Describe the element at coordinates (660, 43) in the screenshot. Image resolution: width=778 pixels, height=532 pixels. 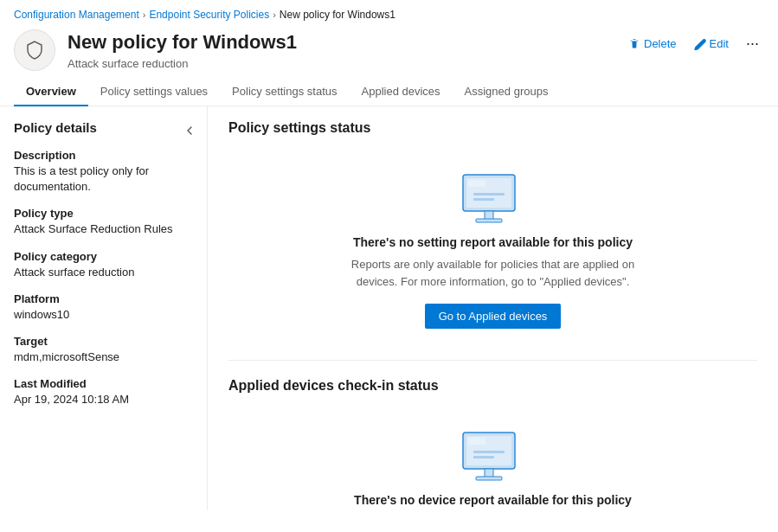
I see `delete-label: Delete` at that location.